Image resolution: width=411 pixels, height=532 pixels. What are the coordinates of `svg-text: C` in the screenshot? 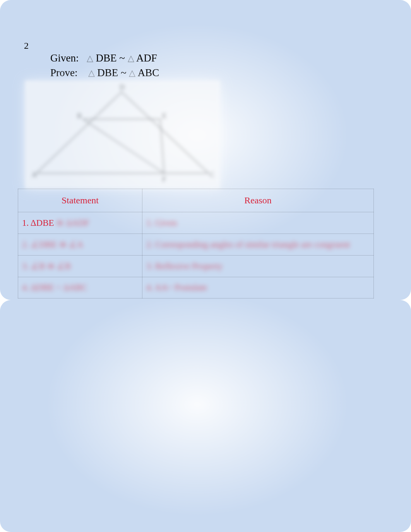 It's located at (212, 175).